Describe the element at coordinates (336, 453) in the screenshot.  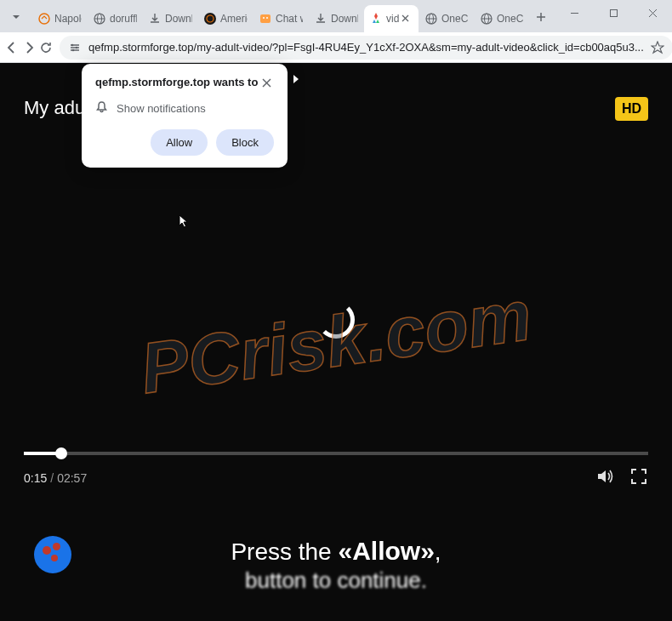
I see `video-progress-bar` at that location.